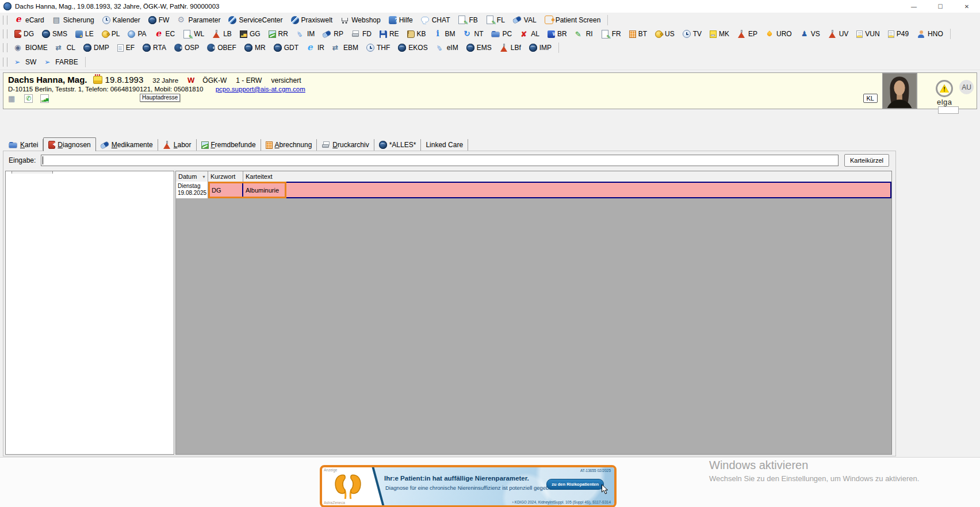 The width and height of the screenshot is (980, 507). I want to click on karteikuerzel-button: Karteikürzel, so click(867, 160).